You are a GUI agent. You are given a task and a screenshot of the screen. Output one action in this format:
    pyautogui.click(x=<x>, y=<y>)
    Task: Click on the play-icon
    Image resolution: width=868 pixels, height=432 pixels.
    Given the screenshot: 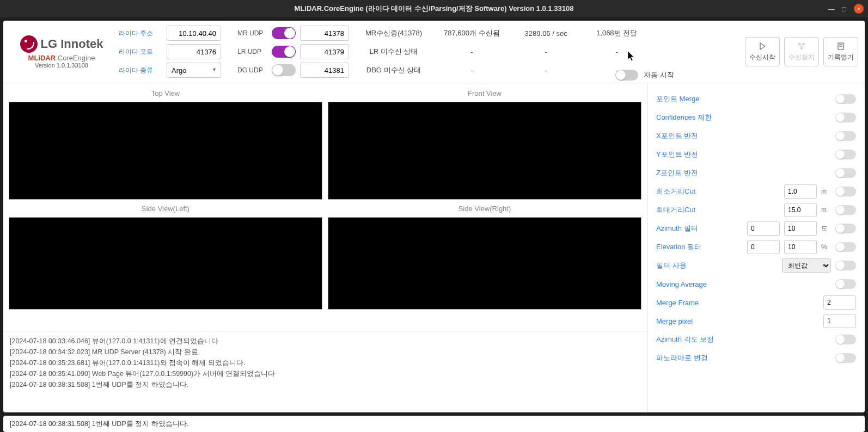 What is the action you would take?
    pyautogui.click(x=762, y=46)
    